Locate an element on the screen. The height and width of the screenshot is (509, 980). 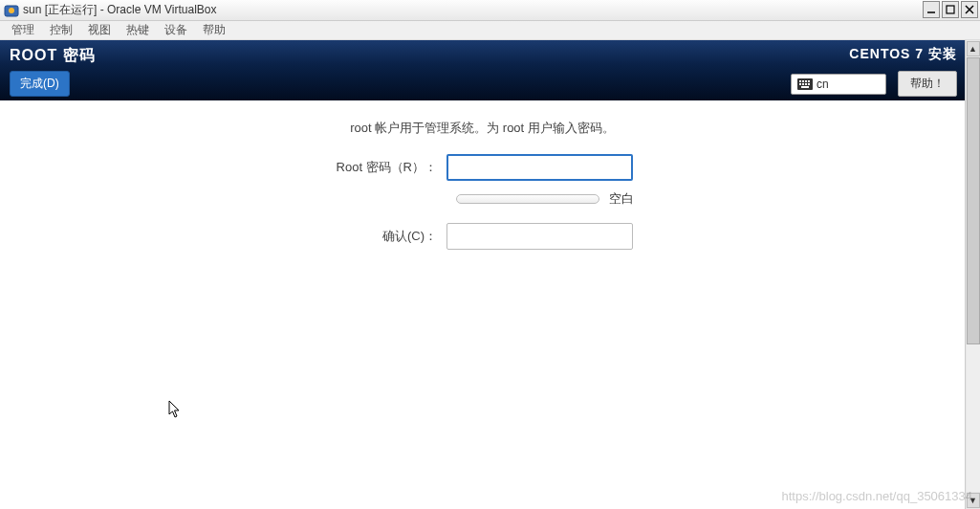
menu-view: 视图 is located at coordinates (99, 31).